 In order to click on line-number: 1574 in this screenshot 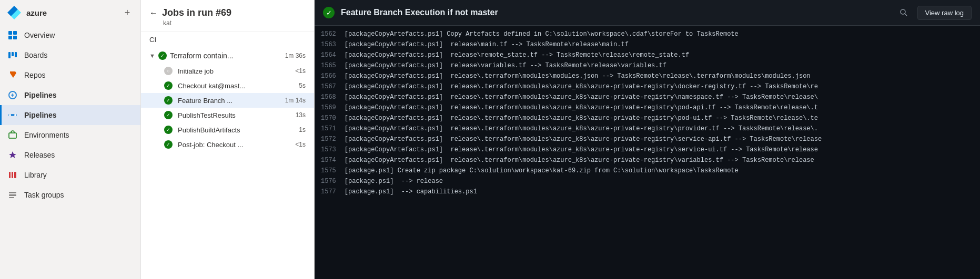, I will do `click(332, 160)`.